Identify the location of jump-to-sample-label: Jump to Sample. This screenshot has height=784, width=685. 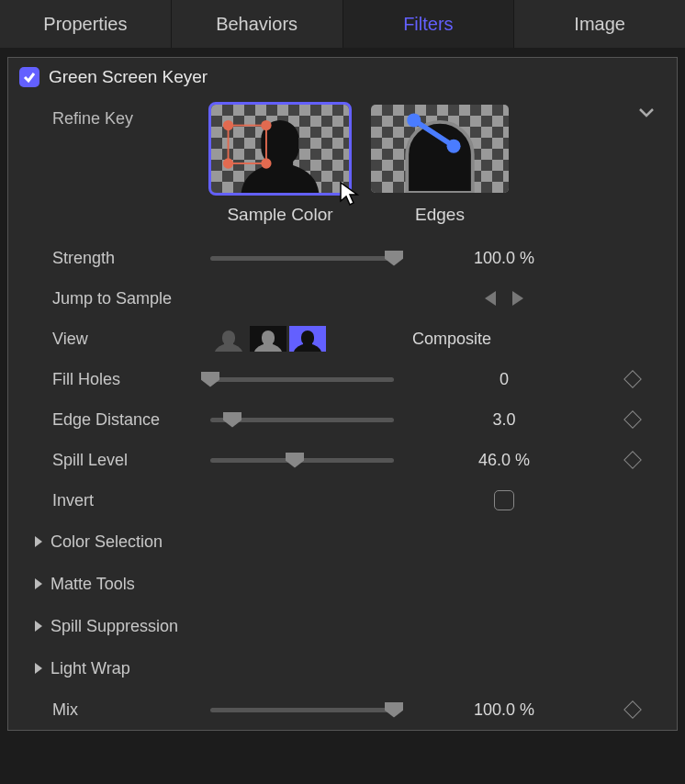
(131, 299).